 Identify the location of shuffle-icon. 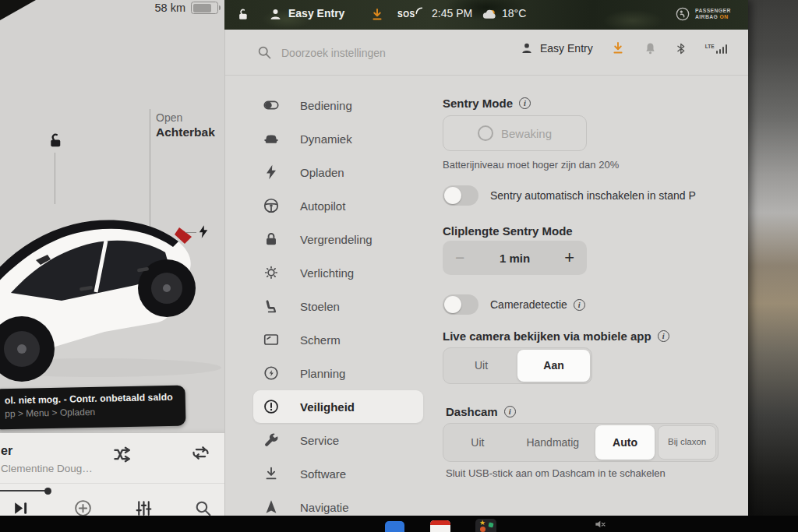
(123, 455).